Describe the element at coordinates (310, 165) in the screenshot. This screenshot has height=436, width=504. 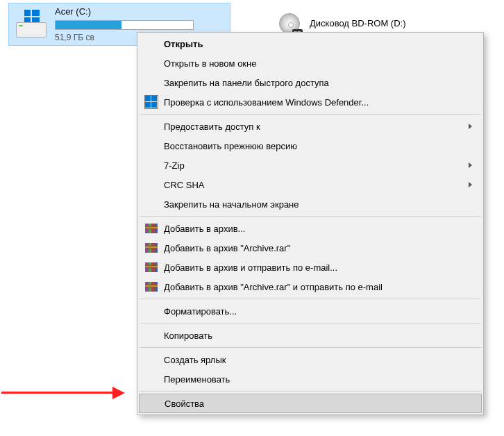
I see `menu-seven-zip: 7-Zip` at that location.